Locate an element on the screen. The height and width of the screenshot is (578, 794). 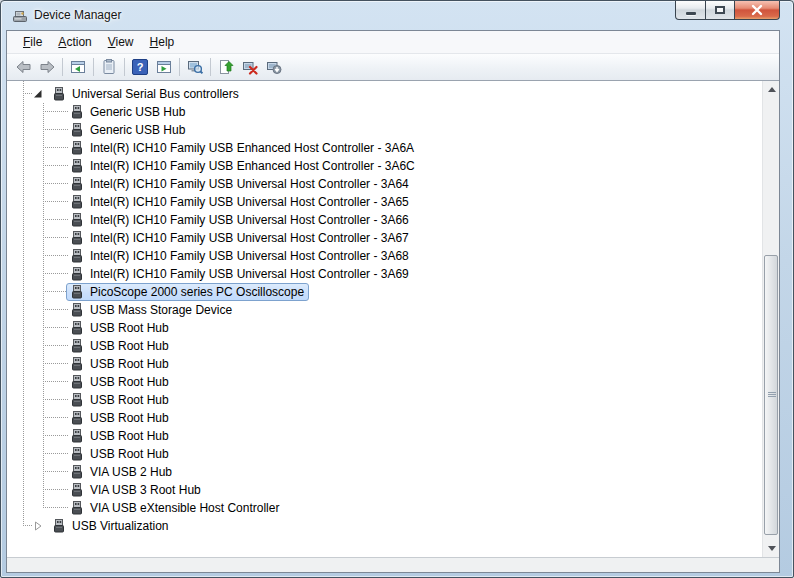
forward-arrow-icon is located at coordinates (48, 67).